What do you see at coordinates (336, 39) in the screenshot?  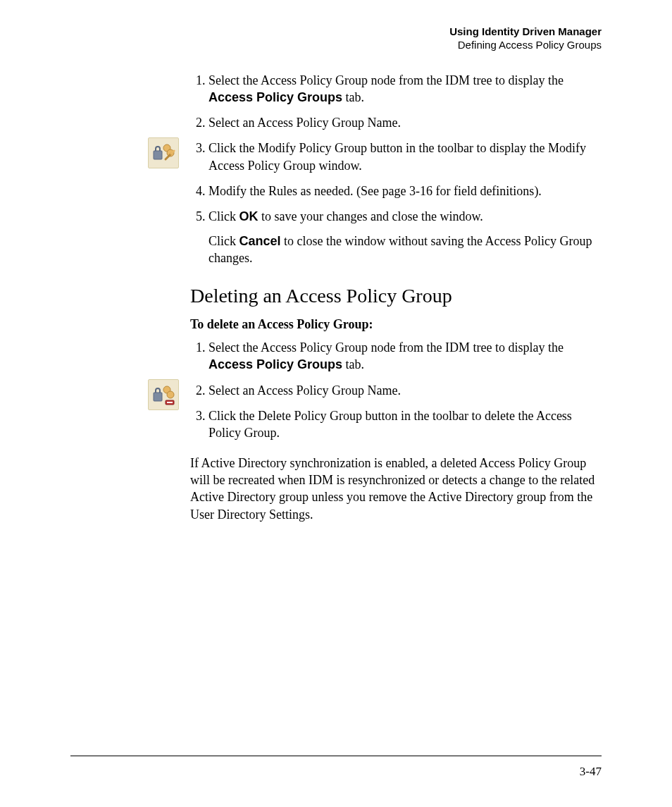 I see `running-header: Using Identity Driven Manager Defining A…` at bounding box center [336, 39].